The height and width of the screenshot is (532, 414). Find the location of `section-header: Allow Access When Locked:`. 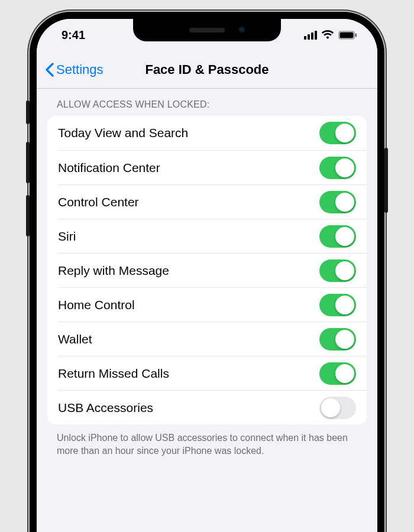

section-header: Allow Access When Locked: is located at coordinates (207, 105).